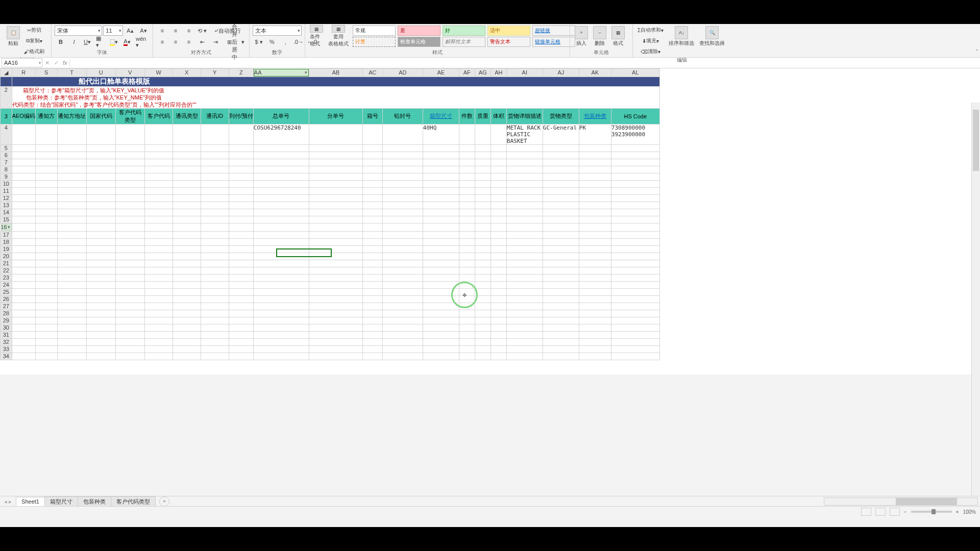 This screenshot has height=551, width=980. What do you see at coordinates (202, 42) in the screenshot?
I see `decrease-indent-button: ⇤` at bounding box center [202, 42].